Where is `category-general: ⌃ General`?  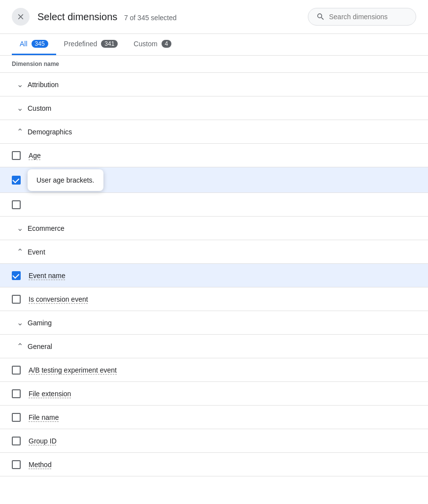 category-general: ⌃ General is located at coordinates (214, 346).